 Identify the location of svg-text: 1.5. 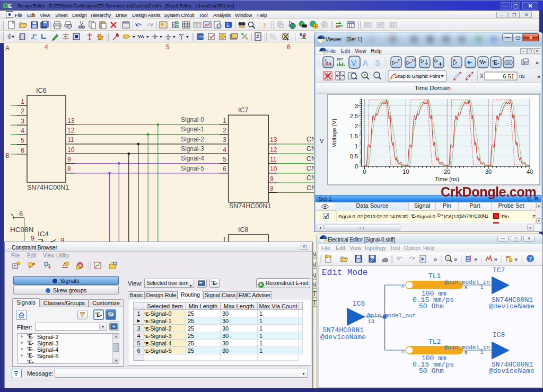
(354, 136).